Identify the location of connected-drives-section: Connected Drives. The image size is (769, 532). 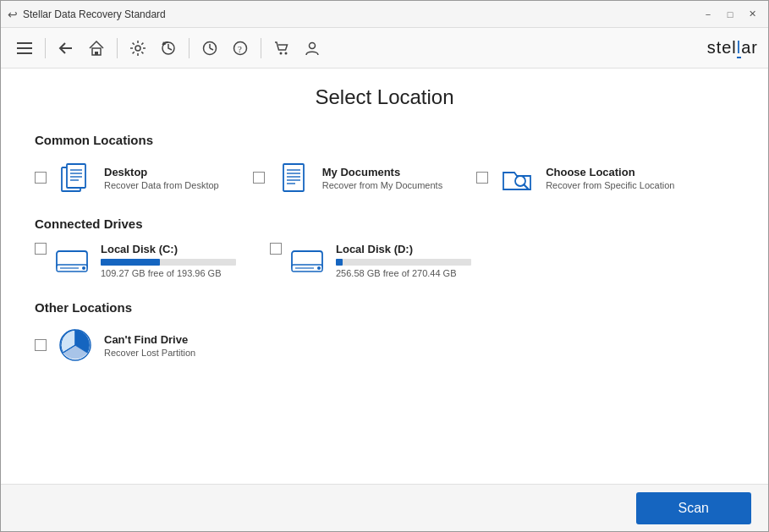
(384, 249).